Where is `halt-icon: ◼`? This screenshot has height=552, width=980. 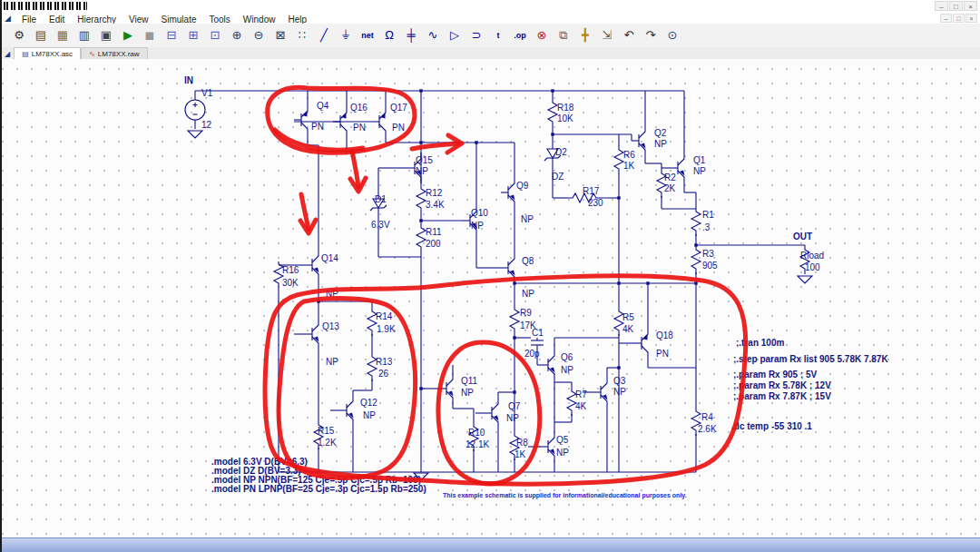
halt-icon: ◼ is located at coordinates (150, 35).